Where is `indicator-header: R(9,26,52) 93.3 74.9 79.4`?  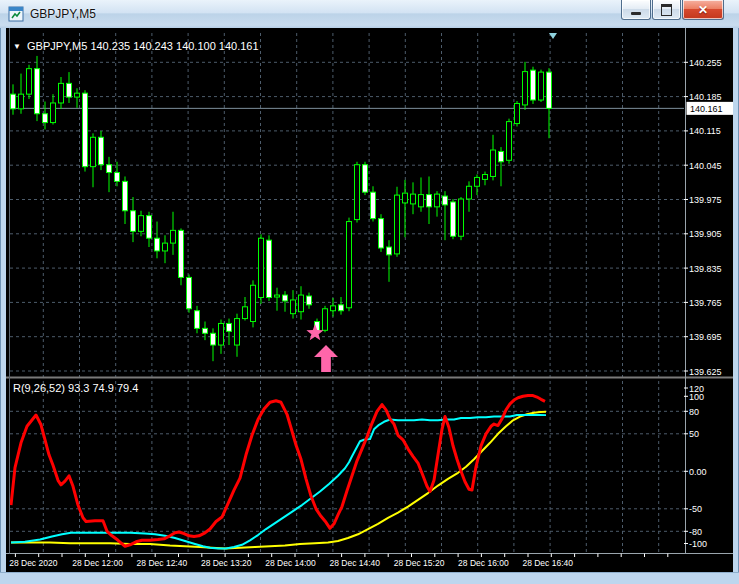
indicator-header: R(9,26,52) 93.3 74.9 79.4 is located at coordinates (76, 388).